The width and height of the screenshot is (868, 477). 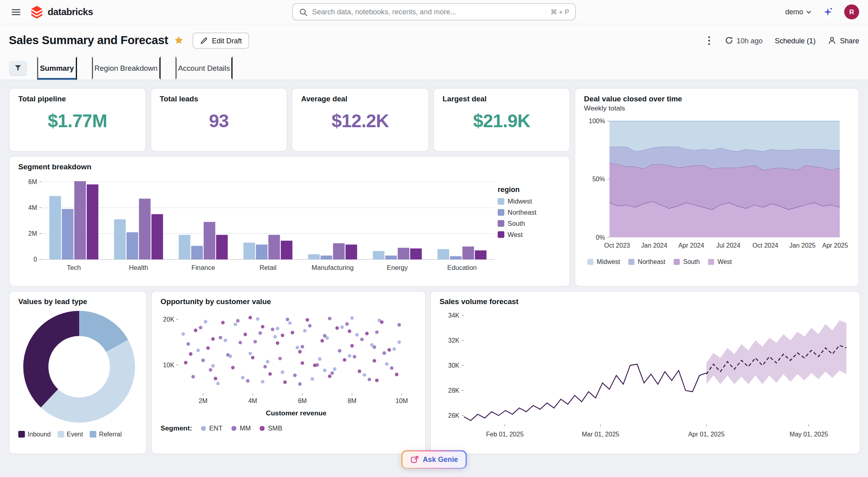 What do you see at coordinates (57, 68) in the screenshot?
I see `tab-summary: Summary` at bounding box center [57, 68].